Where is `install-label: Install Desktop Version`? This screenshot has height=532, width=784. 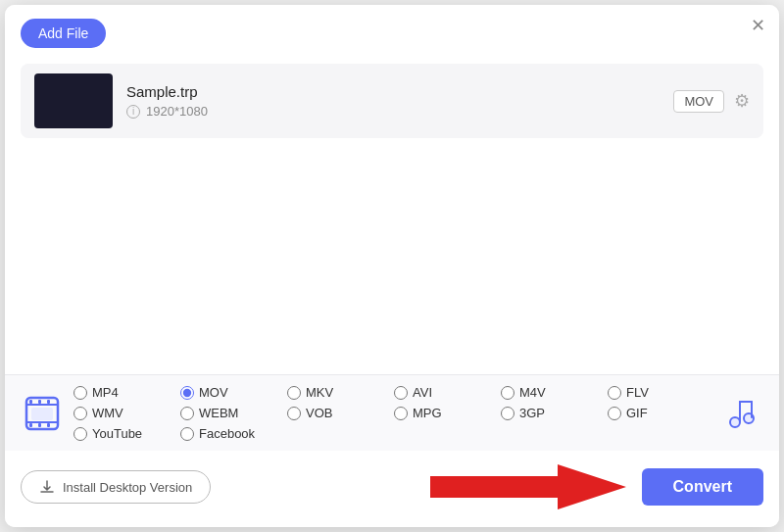
install-label: Install Desktop Version is located at coordinates (127, 488).